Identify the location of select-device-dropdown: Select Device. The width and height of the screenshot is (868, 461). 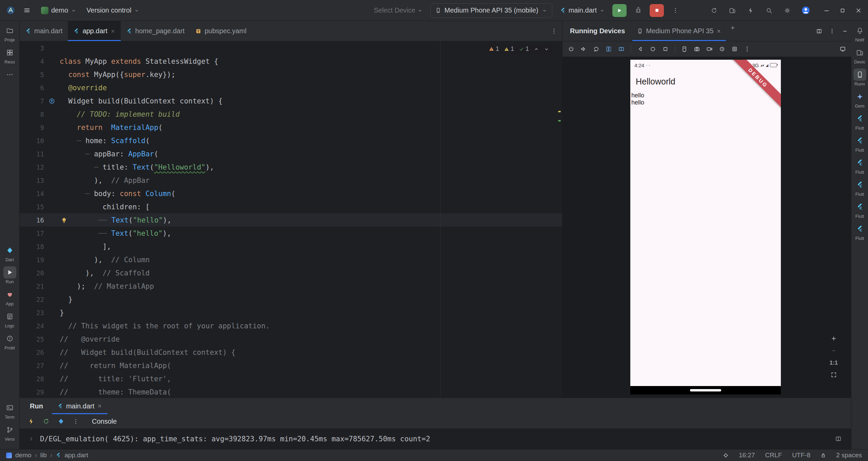
(398, 10).